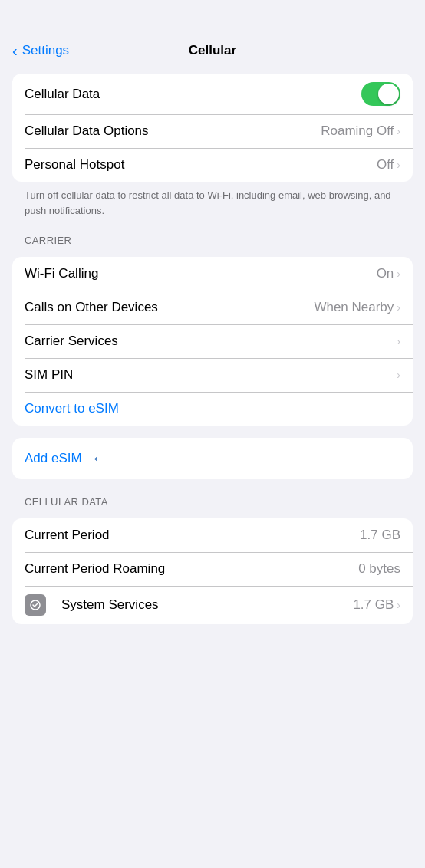 The image size is (425, 868). I want to click on calls-other-devices-label: Calls on Other Devices, so click(91, 307).